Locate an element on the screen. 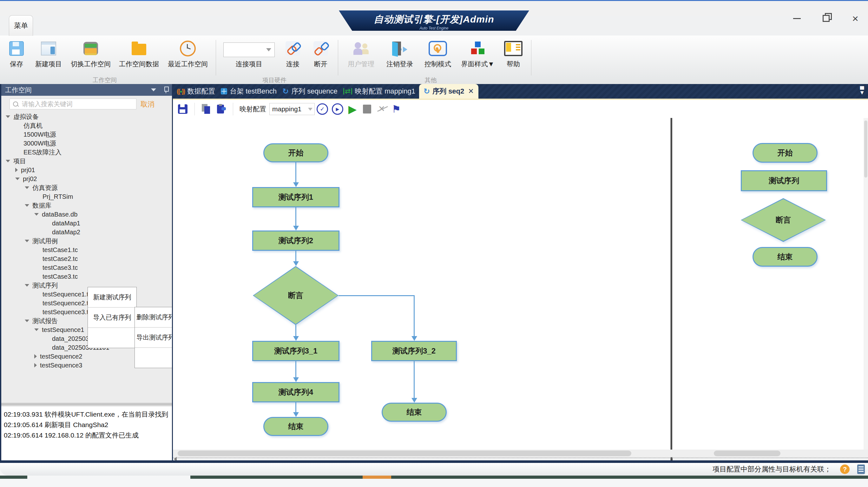 The width and height of the screenshot is (868, 487). tree-item: 3000W电源 is located at coordinates (36, 143).